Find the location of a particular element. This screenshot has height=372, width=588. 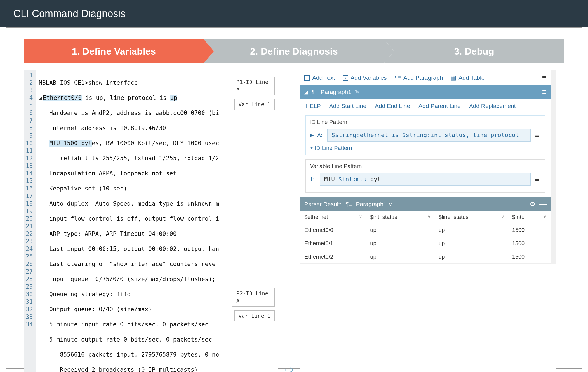

add-start-line-link: Add Start Line is located at coordinates (348, 106).